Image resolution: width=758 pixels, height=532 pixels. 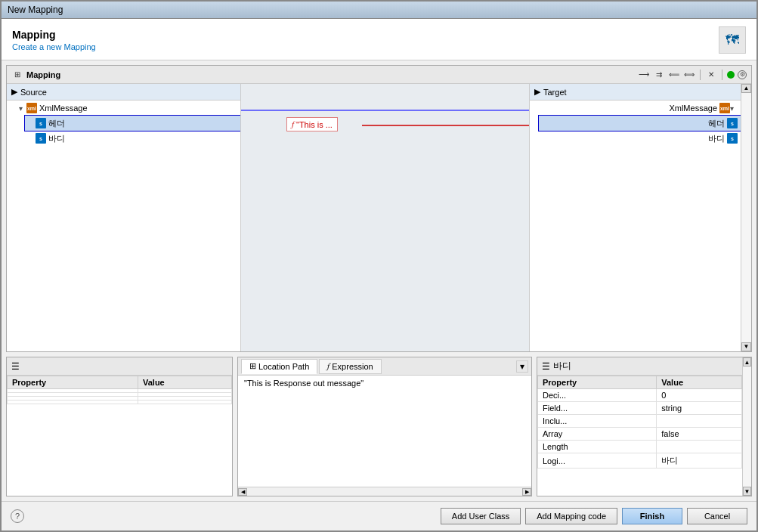 What do you see at coordinates (41, 123) in the screenshot?
I see `header-s-icon: s` at bounding box center [41, 123].